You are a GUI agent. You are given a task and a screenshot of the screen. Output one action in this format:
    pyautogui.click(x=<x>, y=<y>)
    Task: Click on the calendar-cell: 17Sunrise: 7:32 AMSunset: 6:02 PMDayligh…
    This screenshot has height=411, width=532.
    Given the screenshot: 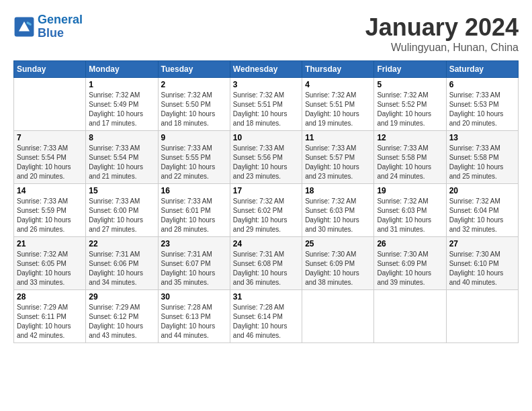 What is the action you would take?
    pyautogui.click(x=266, y=211)
    